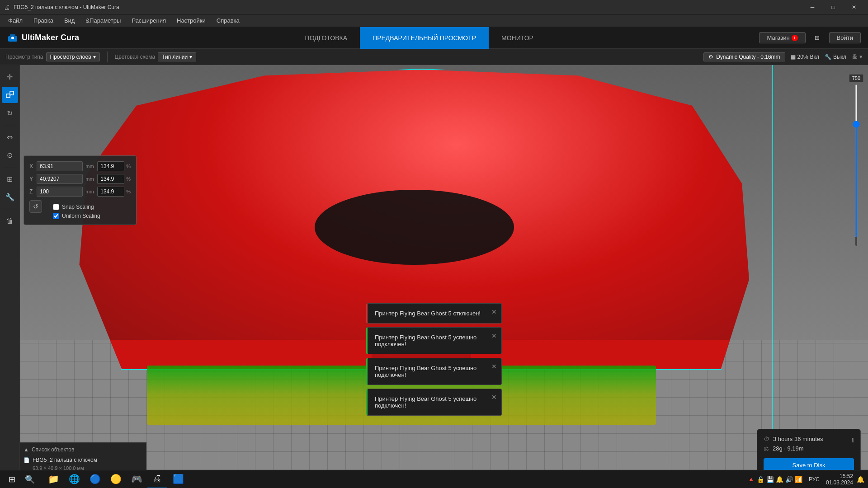  Describe the element at coordinates (10, 197) in the screenshot. I see `sidebar-skin-icon: 🔧` at that location.